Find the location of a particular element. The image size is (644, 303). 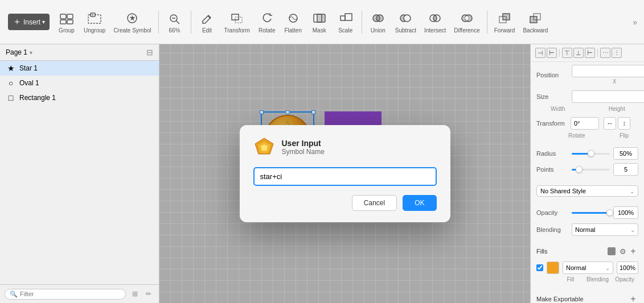

radius-slider is located at coordinates (591, 153).